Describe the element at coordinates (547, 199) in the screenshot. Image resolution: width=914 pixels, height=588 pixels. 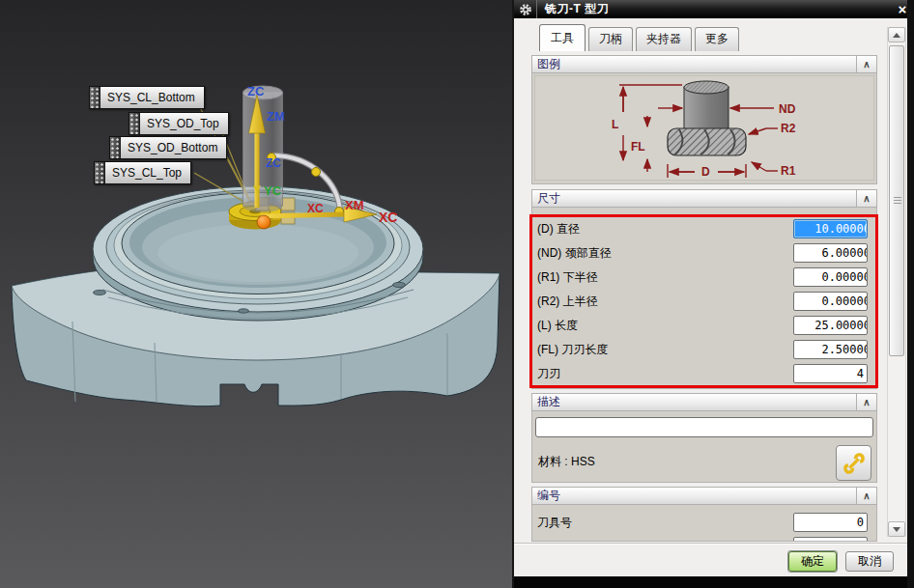
I see `dimensions-group-title: 尺寸` at that location.